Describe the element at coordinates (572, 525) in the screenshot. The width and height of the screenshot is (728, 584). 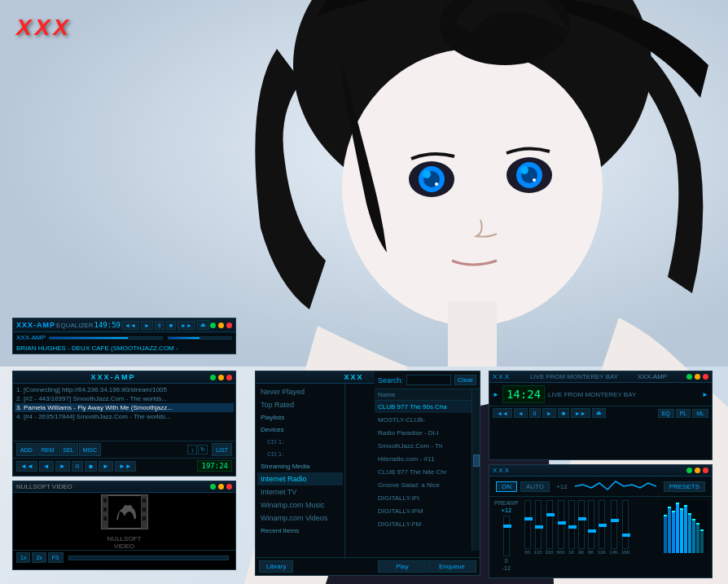
I see `eq-slider-1k` at that location.